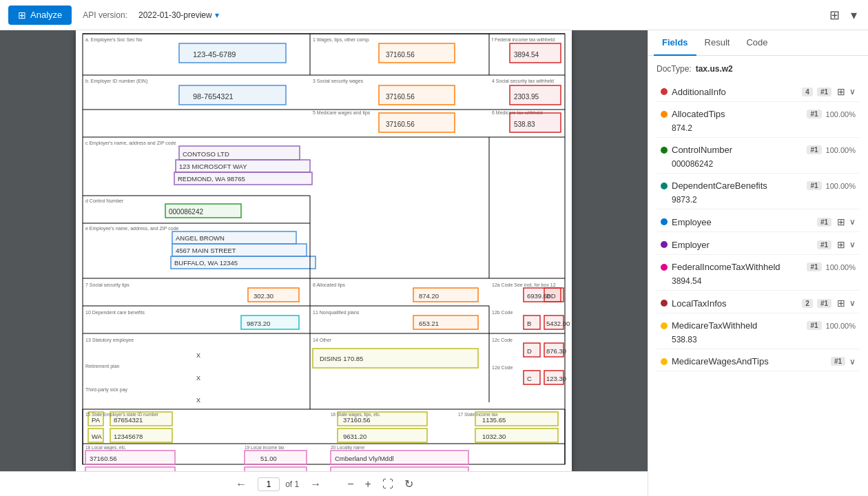 Image resolution: width=868 pixels, height=496 pixels. What do you see at coordinates (758, 194) in the screenshot?
I see `field-item-dependentcarebenefits: DependentCareBenefits #1 100.00% 9873.2` at bounding box center [758, 194].